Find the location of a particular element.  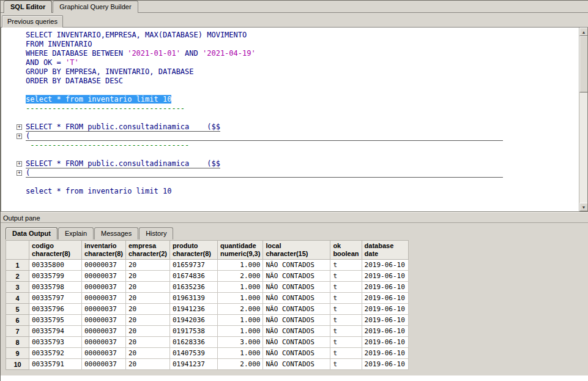

editor-line: AND OK = 'T' is located at coordinates (294, 62).